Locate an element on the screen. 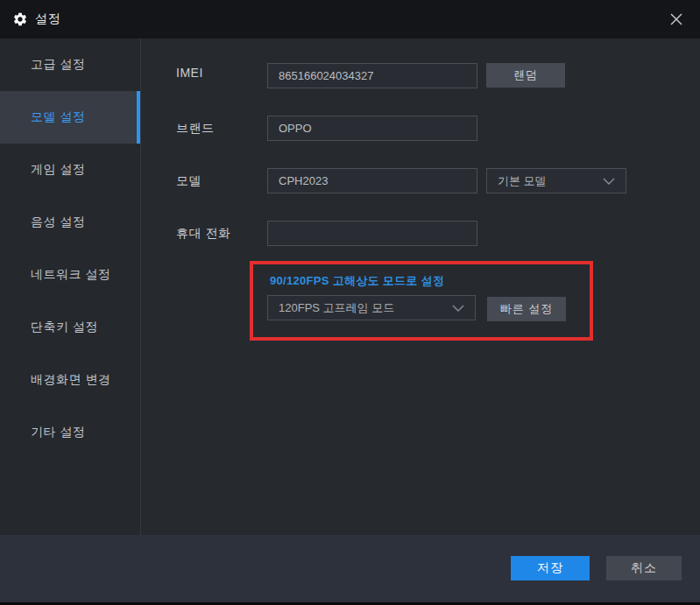 Image resolution: width=700 pixels, height=605 pixels. title-bar: 설정 is located at coordinates (350, 19).